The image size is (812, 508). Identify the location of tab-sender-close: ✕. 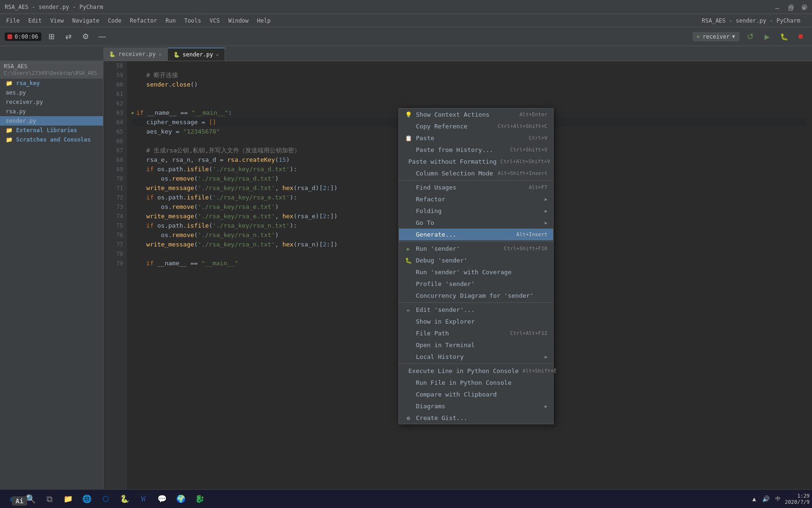
(218, 55).